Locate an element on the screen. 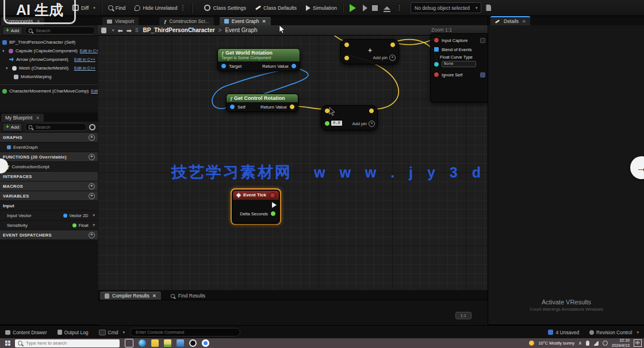 The height and width of the screenshot is (348, 644). add-dispatcher-icon: + is located at coordinates (92, 235).